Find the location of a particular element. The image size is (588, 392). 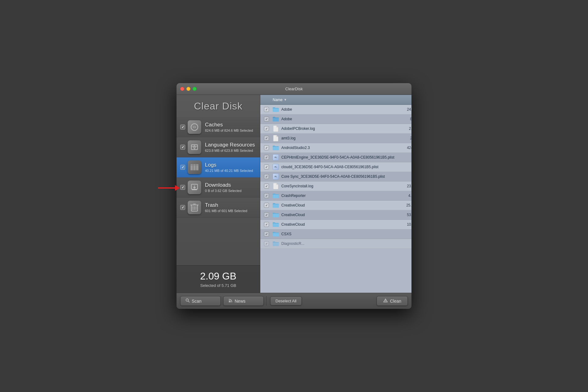

arrow-shaft is located at coordinates (166, 188).